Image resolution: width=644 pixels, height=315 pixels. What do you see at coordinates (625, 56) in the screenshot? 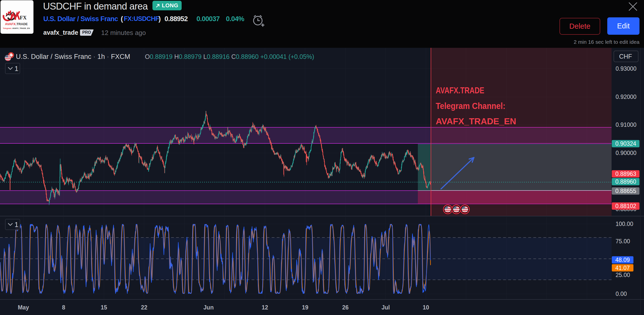
I see `svg-text: CHF` at bounding box center [625, 56].